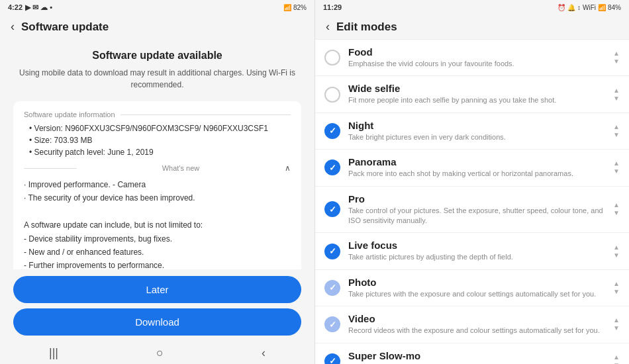 Image resolution: width=629 pixels, height=364 pixels. Describe the element at coordinates (472, 26) in the screenshot. I see `header-right: ‹ Edit modes` at that location.